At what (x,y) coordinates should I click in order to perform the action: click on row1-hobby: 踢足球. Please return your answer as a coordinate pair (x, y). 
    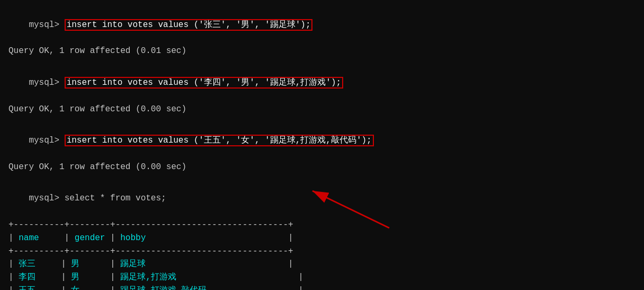
    Looking at the image, I should click on (133, 264).